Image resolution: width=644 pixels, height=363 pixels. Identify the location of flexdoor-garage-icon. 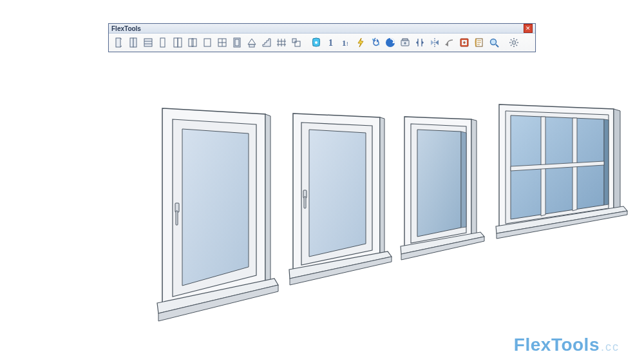
(148, 43).